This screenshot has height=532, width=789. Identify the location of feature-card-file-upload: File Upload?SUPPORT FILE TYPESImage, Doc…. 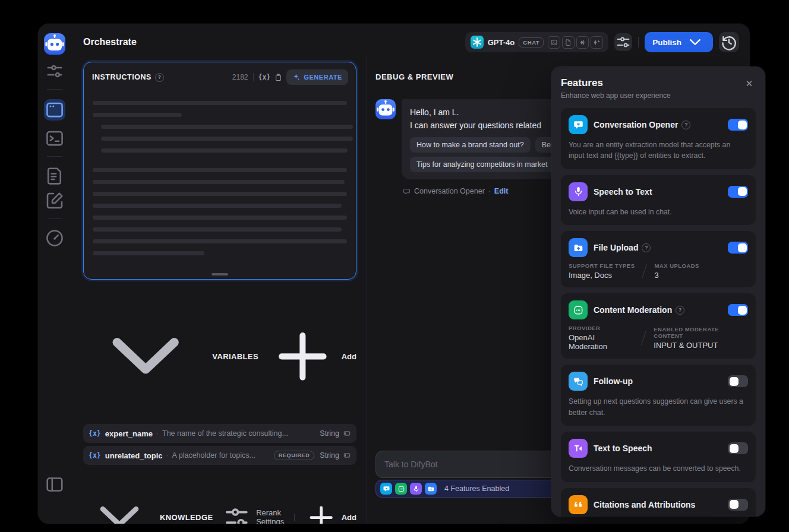
(658, 259).